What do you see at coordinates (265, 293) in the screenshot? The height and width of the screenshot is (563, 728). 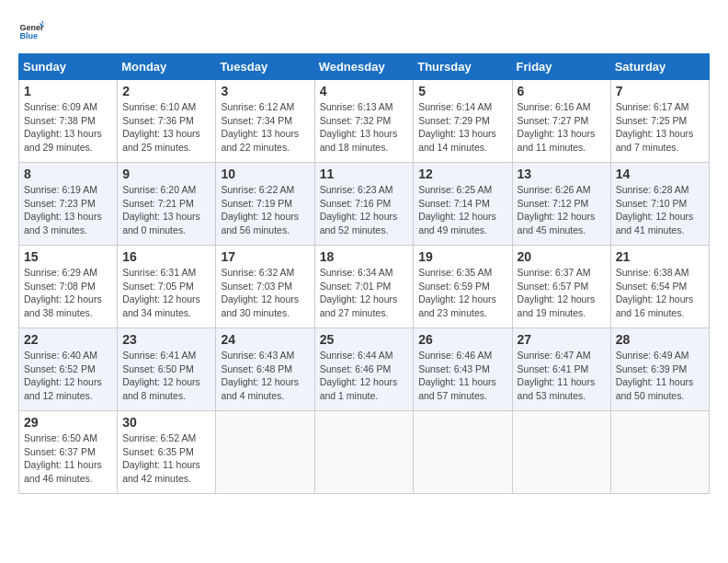 I see `day-info: Sunrise: 6:32 AM Sunset: 7:03 PM Dayligh…` at bounding box center [265, 293].